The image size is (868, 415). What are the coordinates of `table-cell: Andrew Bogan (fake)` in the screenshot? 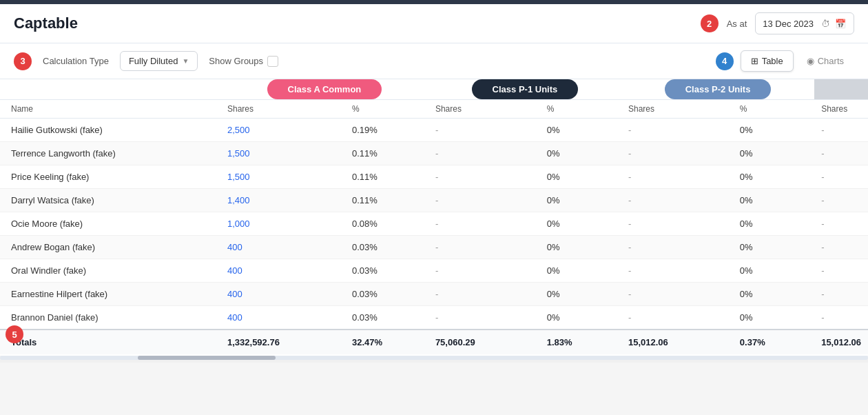 It's located at (110, 247).